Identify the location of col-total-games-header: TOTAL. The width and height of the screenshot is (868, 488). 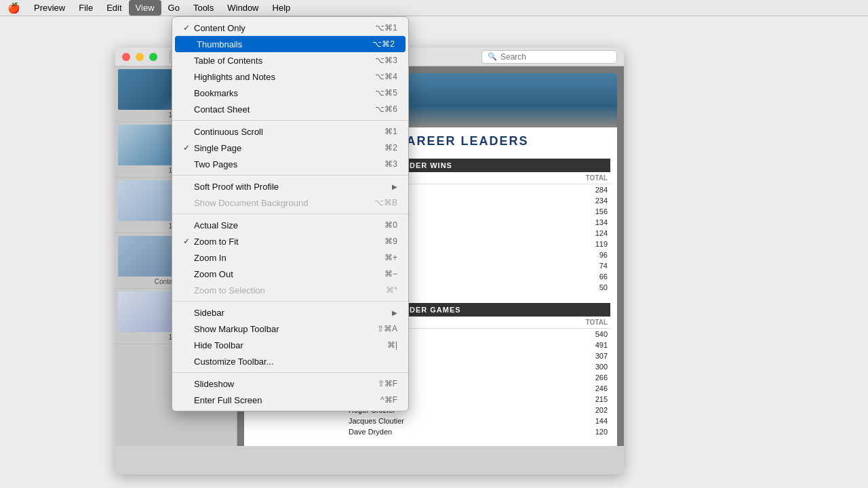
(570, 323).